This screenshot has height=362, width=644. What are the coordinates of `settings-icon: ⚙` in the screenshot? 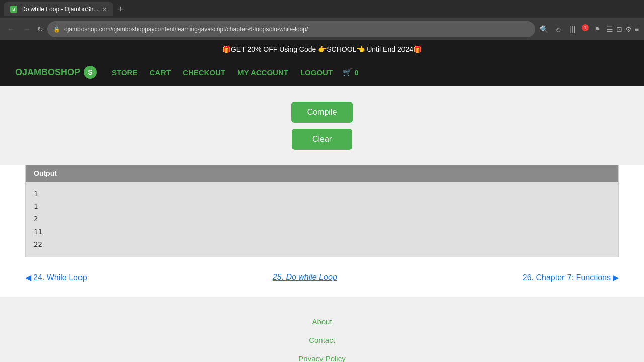 It's located at (629, 29).